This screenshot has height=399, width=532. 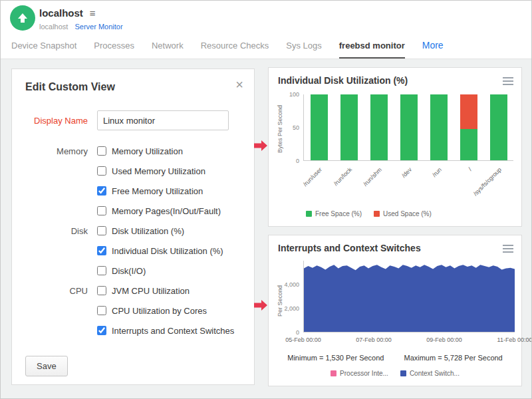 What do you see at coordinates (93, 13) in the screenshot?
I see `hamburger-menu-icon: ≡` at bounding box center [93, 13].